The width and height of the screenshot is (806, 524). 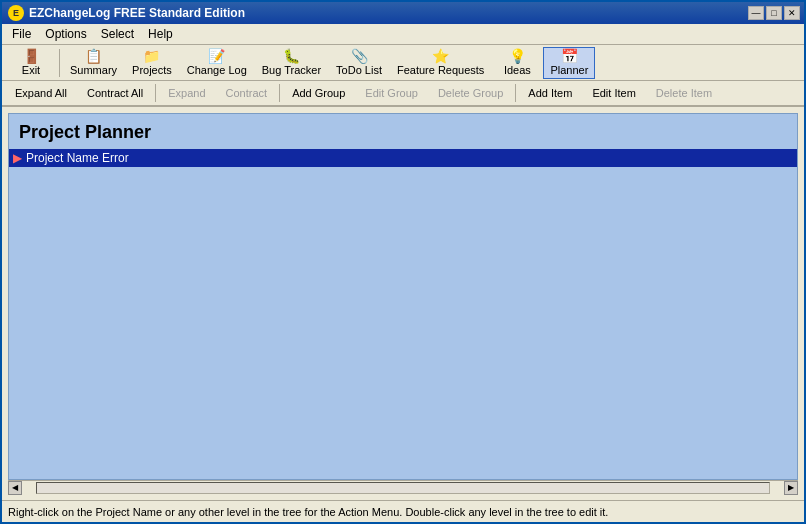 I want to click on scroll-left-button: ◀, so click(x=15, y=488).